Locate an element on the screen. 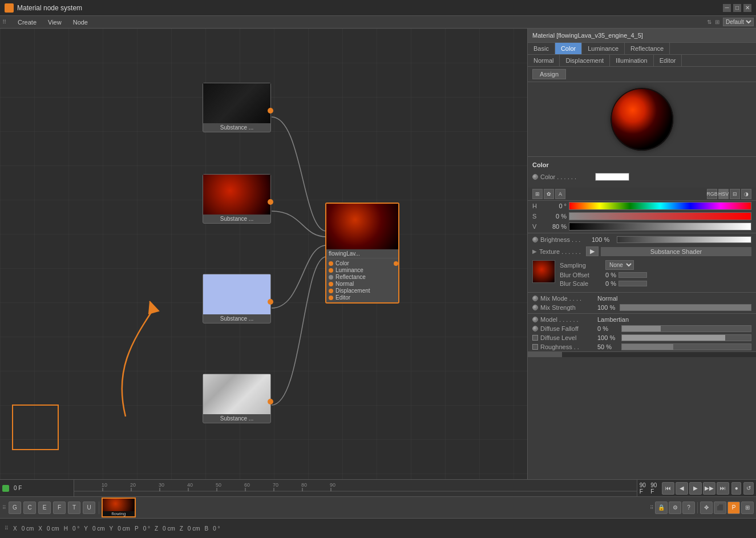 The width and height of the screenshot is (756, 538). tab-illumination: Illumination is located at coordinates (632, 60).